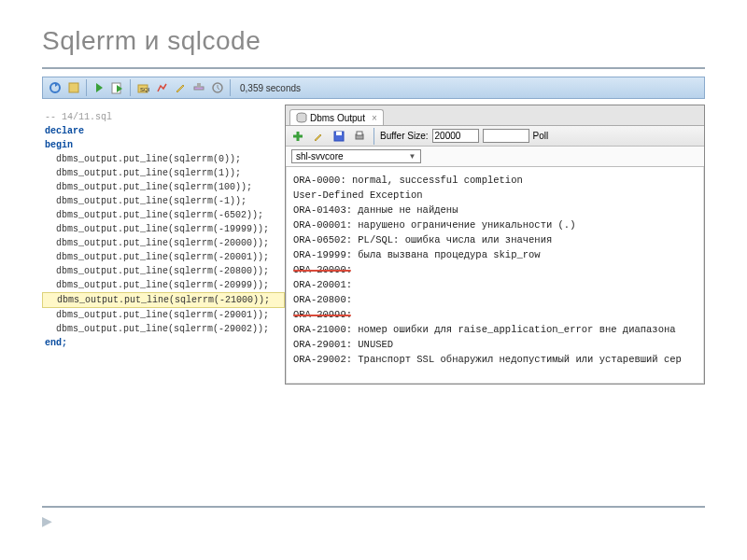  I want to click on output-line: ORA-20001:, so click(495, 285).